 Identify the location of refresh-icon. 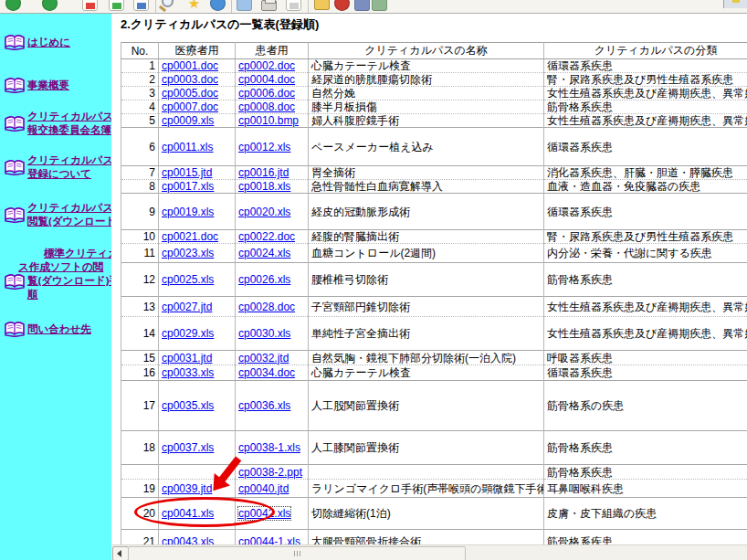
(117, 5).